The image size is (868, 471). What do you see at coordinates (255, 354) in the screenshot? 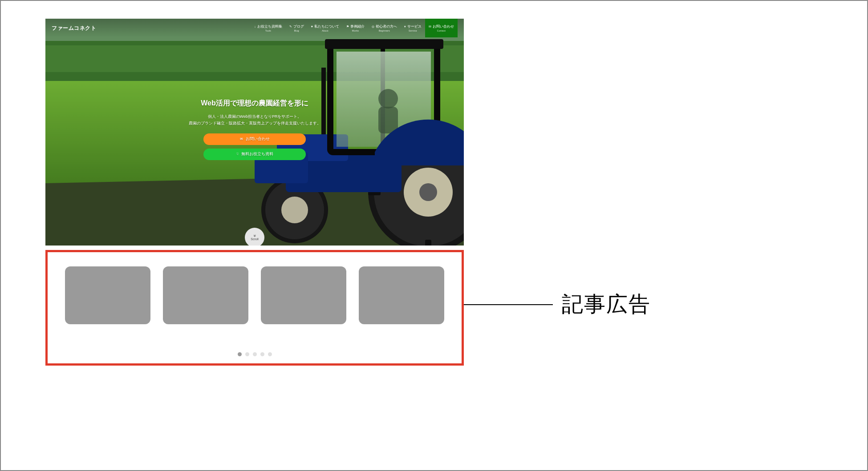
I see `carousel-dots` at bounding box center [255, 354].